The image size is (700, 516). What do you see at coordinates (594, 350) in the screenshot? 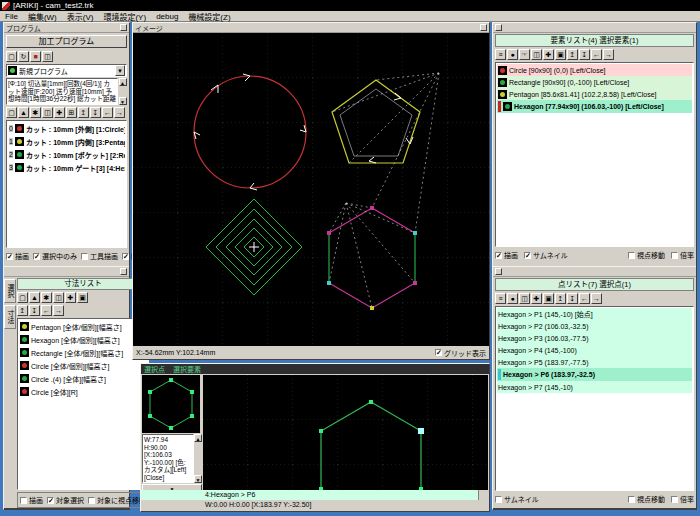
I see `point-row: Hexagon > P4 (145,-100)` at bounding box center [594, 350].